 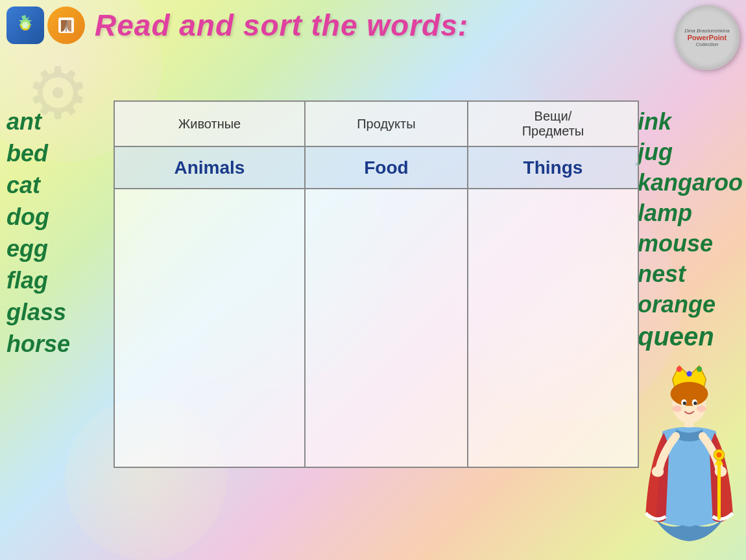 I want to click on pp-collection: Collection, so click(x=707, y=44).